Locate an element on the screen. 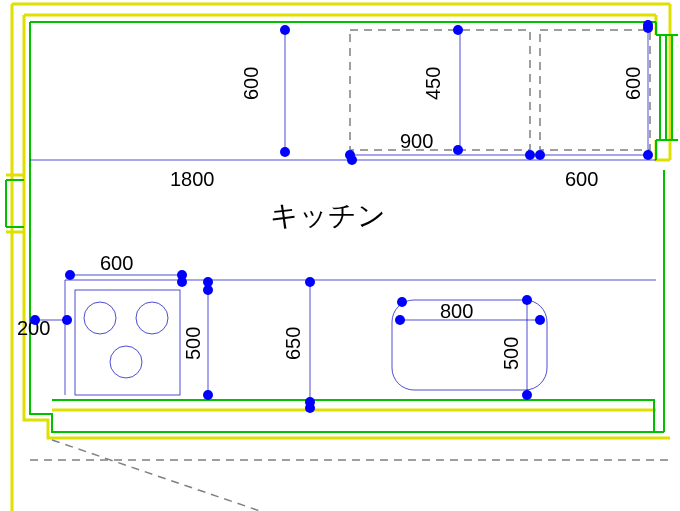  dim-600-right-vert: 600 is located at coordinates (633, 84).